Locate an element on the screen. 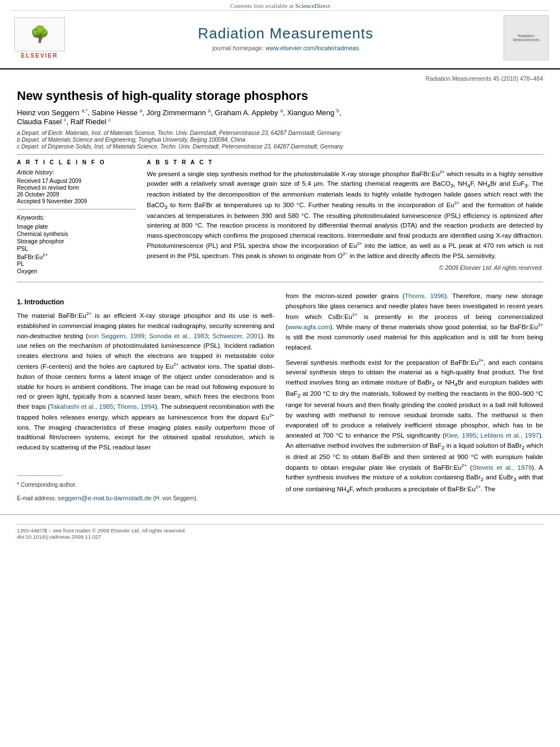 The image size is (560, 747). intro-heading: 1. Introduction is located at coordinates (146, 302).